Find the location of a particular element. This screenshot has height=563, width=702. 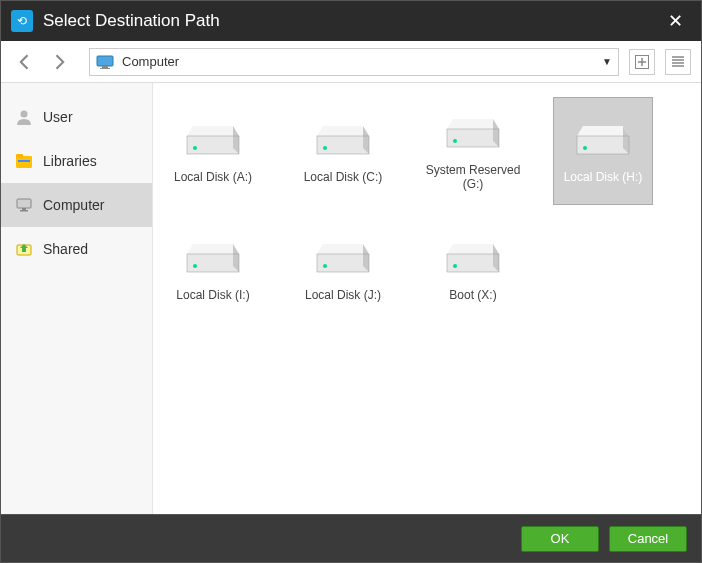

drive-label: Local Disk (C:) is located at coordinates (344, 177).